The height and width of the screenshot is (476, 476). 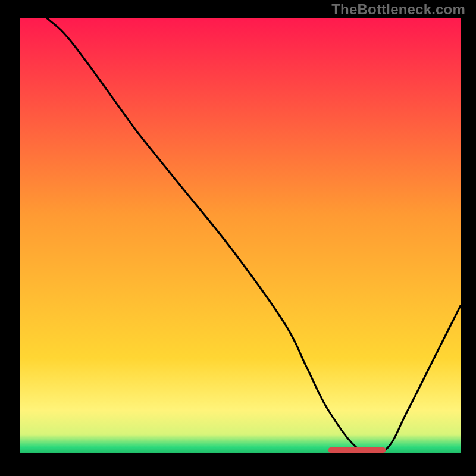 What do you see at coordinates (238, 456) in the screenshot?
I see `x-axis` at bounding box center [238, 456].